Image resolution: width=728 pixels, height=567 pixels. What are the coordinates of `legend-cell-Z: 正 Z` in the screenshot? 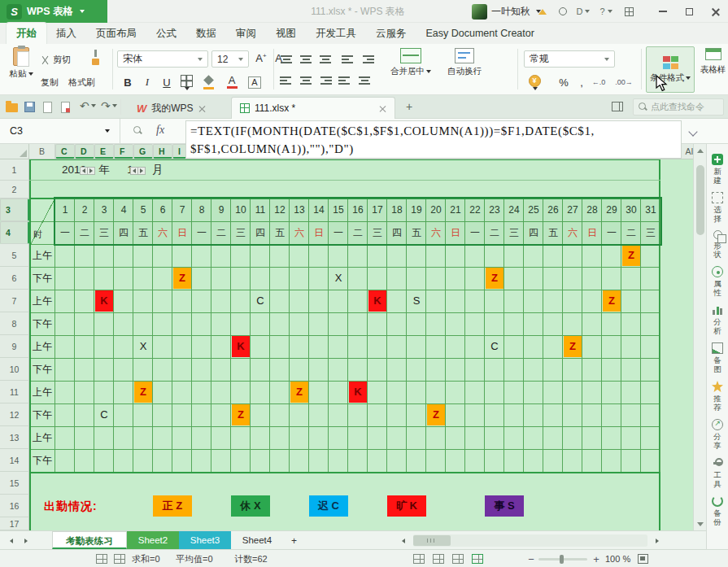 It's located at (172, 506).